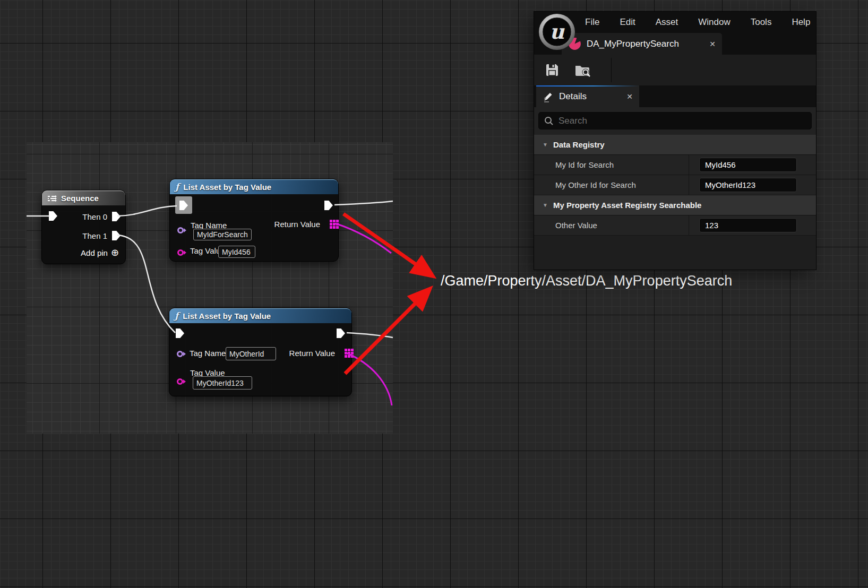 The width and height of the screenshot is (868, 588). Describe the element at coordinates (557, 32) in the screenshot. I see `unreal-engine-logo: u` at that location.